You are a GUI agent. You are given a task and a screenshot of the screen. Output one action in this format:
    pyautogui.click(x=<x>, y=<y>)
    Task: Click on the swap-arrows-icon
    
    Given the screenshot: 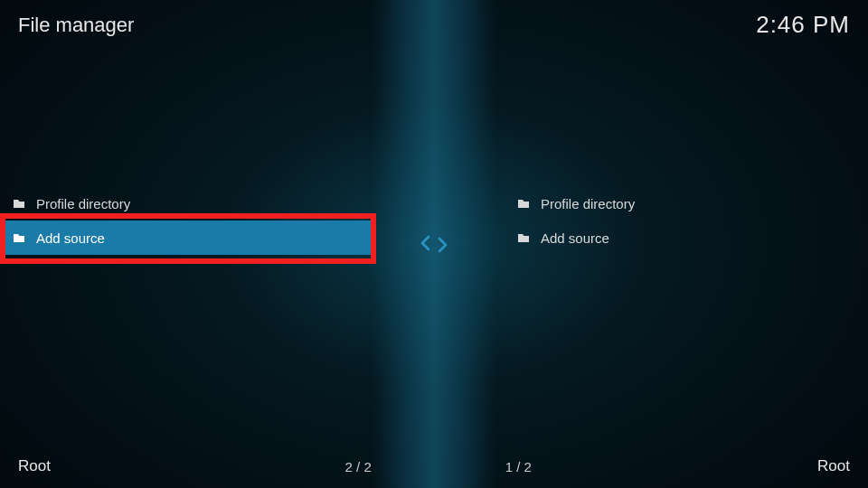 What is the action you would take?
    pyautogui.click(x=434, y=244)
    